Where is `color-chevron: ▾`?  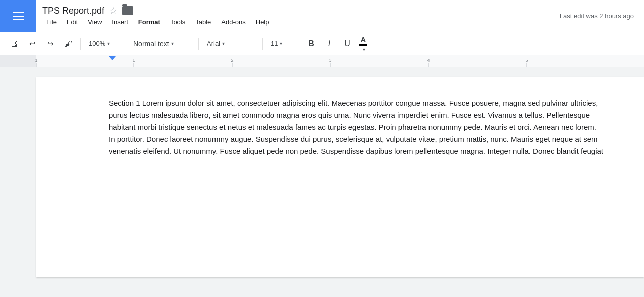 color-chevron: ▾ is located at coordinates (364, 49).